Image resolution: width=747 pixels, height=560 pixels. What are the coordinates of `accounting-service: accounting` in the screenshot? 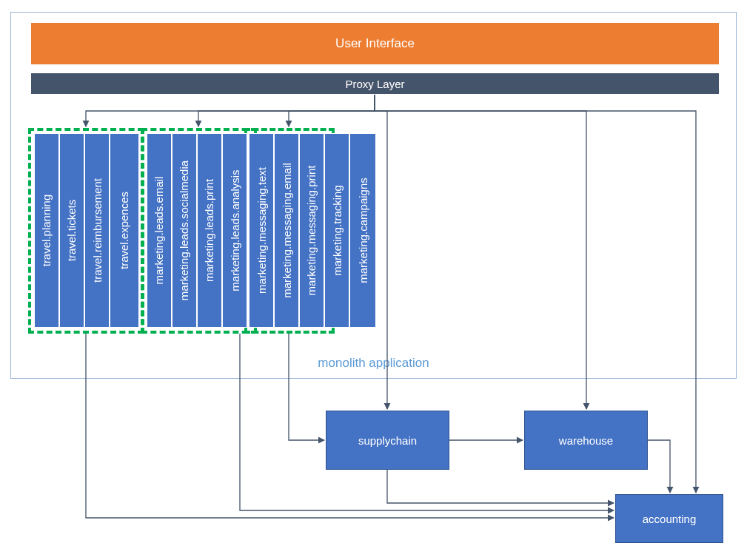 It's located at (669, 519).